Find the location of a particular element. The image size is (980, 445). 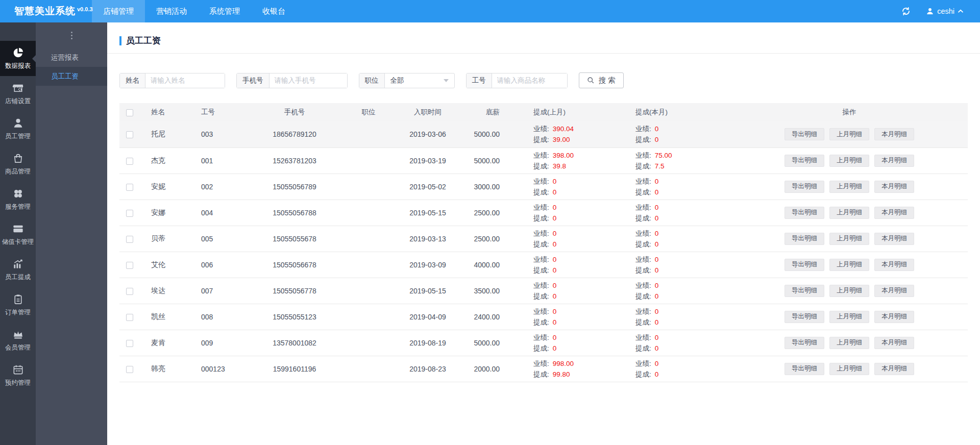

submenu-item-staff-salary: 员工工资 is located at coordinates (71, 77).